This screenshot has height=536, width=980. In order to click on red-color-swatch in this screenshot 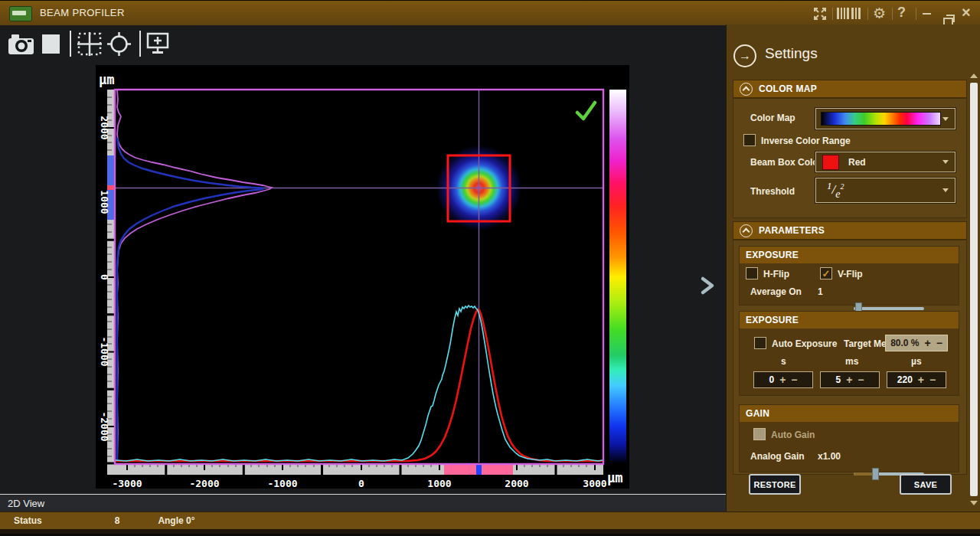, I will do `click(831, 162)`.